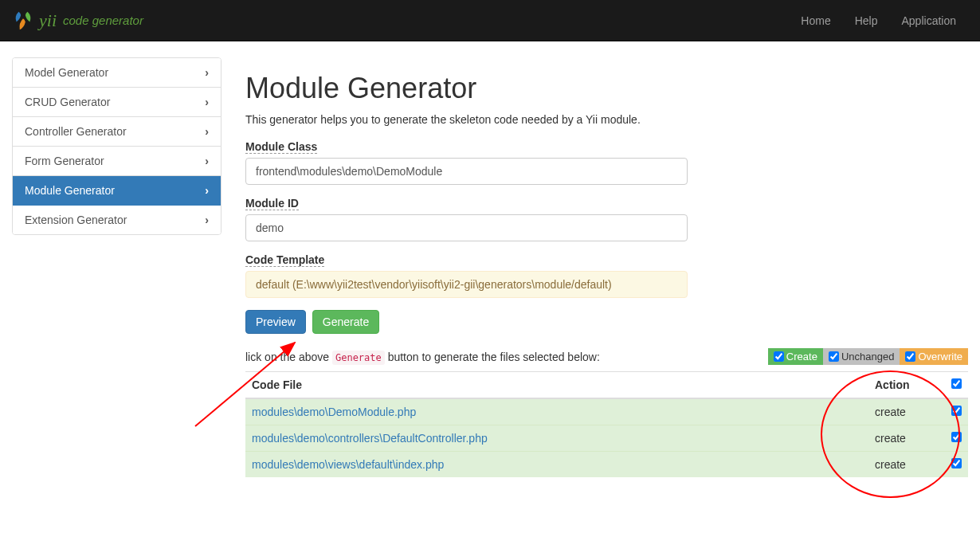  I want to click on module-class-label: Module Class, so click(281, 147).